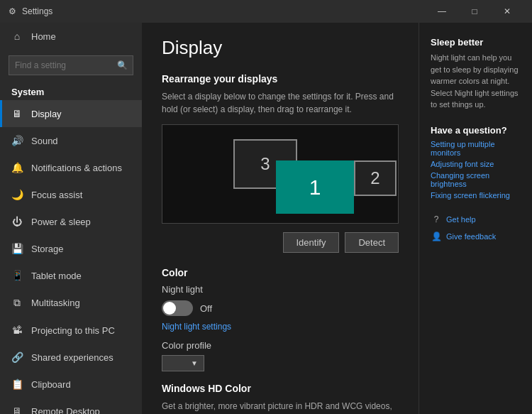 Image resolution: width=532 pixels, height=414 pixels. Describe the element at coordinates (17, 249) in the screenshot. I see `storage-icon: 💾` at that location.